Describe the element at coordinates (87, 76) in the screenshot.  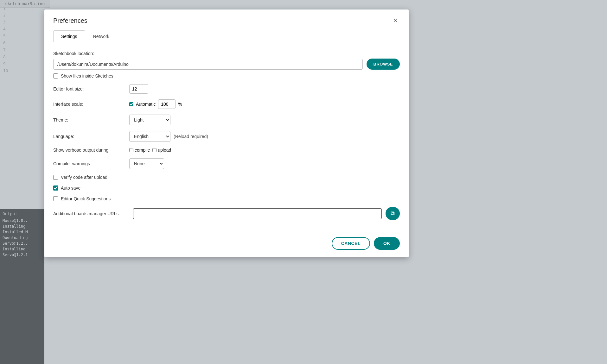
I see `show-files-label: Show files inside Sketches` at that location.